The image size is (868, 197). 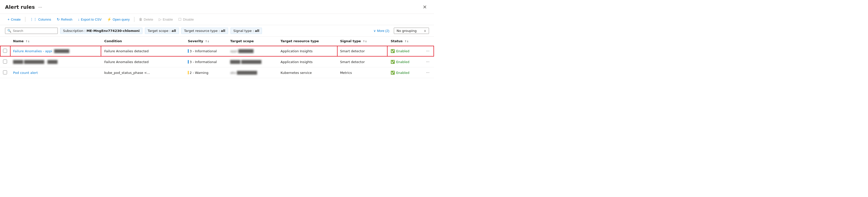 What do you see at coordinates (307, 41) in the screenshot?
I see `target-resource-type-column-header: Target resource type` at bounding box center [307, 41].